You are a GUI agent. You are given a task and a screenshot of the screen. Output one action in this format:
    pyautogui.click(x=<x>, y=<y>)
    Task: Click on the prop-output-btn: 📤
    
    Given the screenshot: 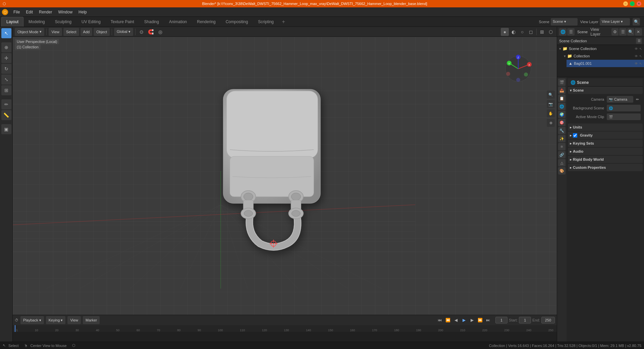 What is the action you would take?
    pyautogui.click(x=562, y=90)
    